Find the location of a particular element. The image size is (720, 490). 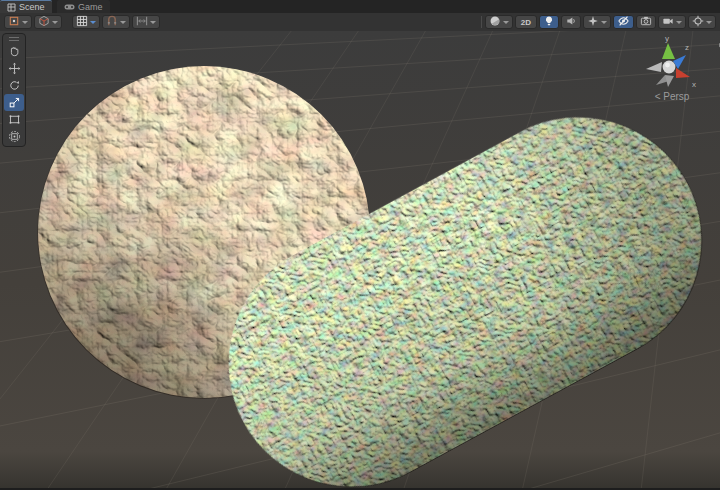

snap-increment-button is located at coordinates (146, 22).